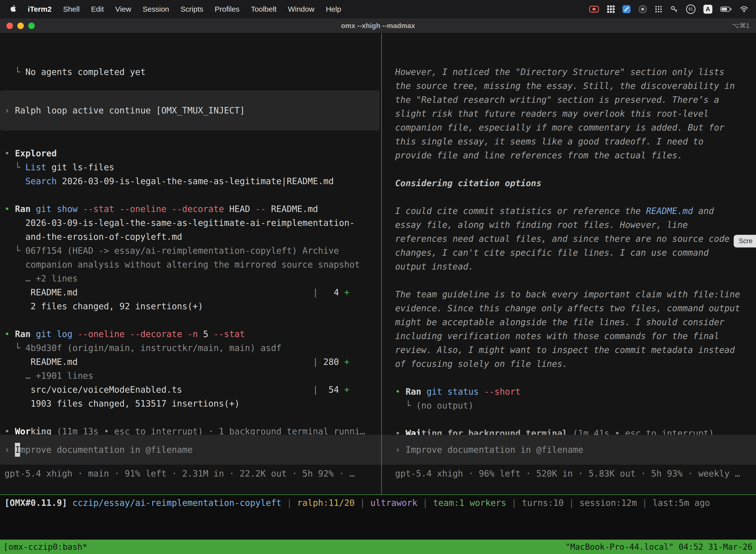 The height and width of the screenshot is (554, 756). Describe the element at coordinates (576, 156) in the screenshot. I see `terminal-line: provide file and line references from th…` at that location.